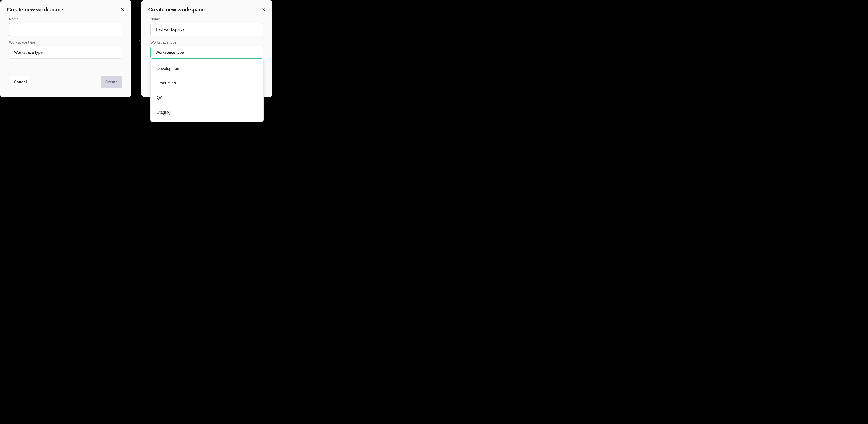  What do you see at coordinates (207, 83) in the screenshot?
I see `dropdown-option-production: Production` at bounding box center [207, 83].